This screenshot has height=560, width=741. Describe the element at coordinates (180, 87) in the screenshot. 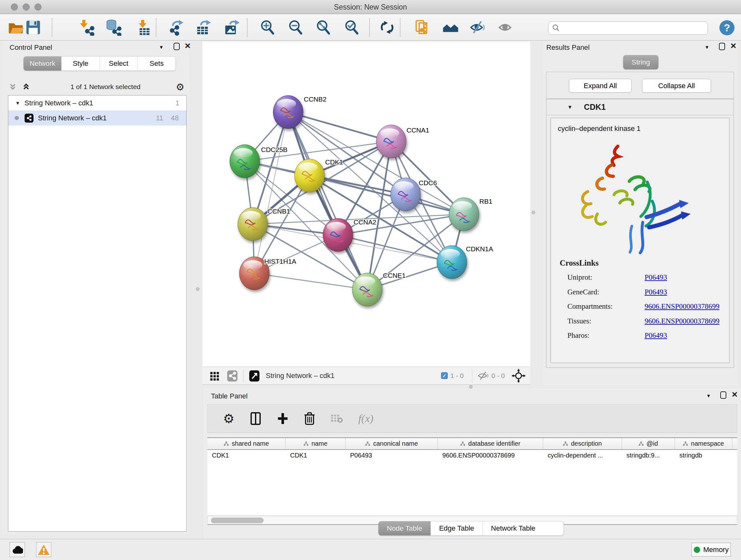

I see `network-options-gear-icon: ⚙` at that location.